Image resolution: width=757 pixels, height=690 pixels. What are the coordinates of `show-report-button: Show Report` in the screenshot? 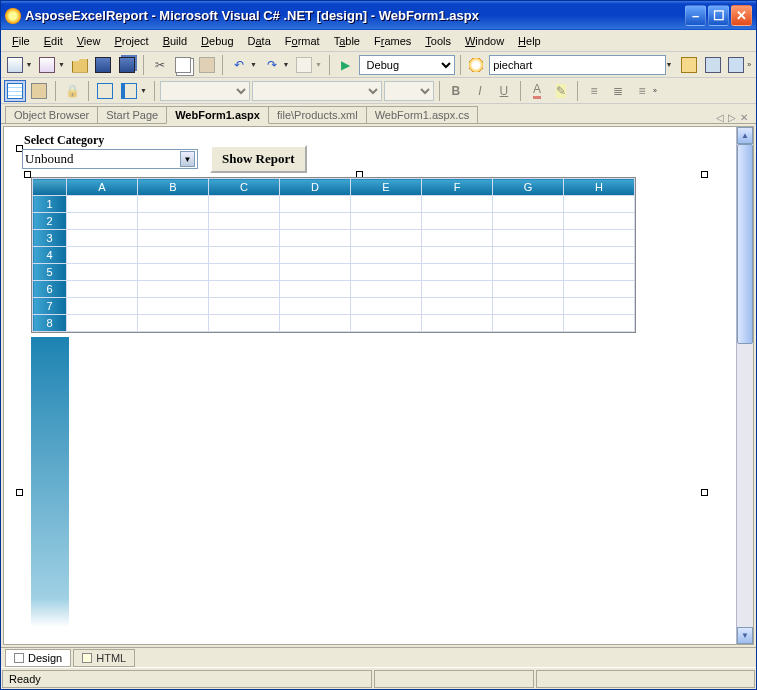 It's located at (258, 159).